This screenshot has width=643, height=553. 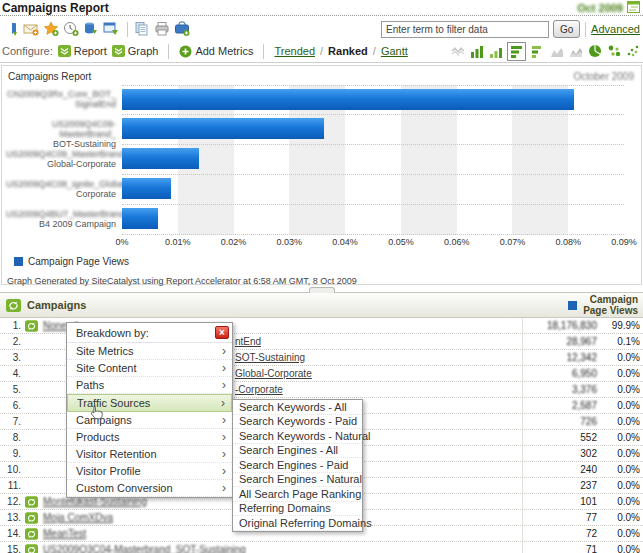 I want to click on export-data-icon, so click(x=91, y=30).